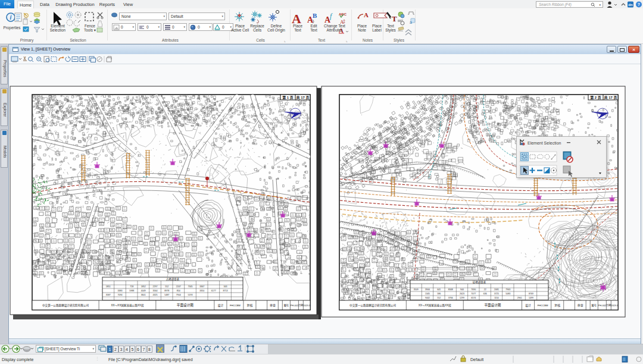 The width and height of the screenshot is (643, 364). What do you see at coordinates (497, 298) in the screenshot?
I see `svg-text: 1150` at bounding box center [497, 298].